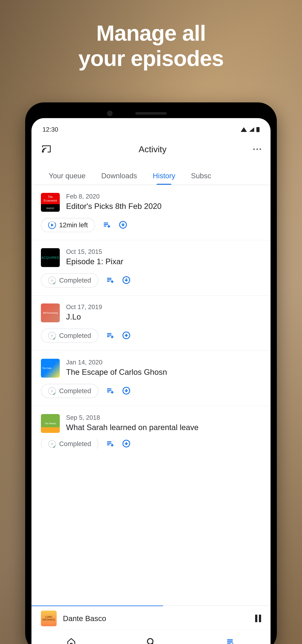  Describe the element at coordinates (151, 428) in the screenshot. I see `episode-row: The Weeds Sep 5, 2018 What Sarah learned…` at that location.